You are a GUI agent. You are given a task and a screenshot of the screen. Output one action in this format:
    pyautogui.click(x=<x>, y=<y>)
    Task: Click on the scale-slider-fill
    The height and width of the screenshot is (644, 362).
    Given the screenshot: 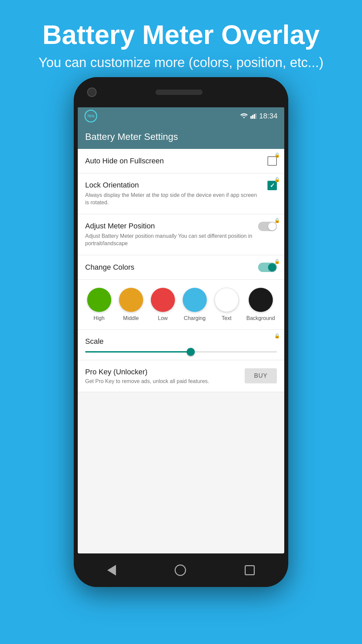 What is the action you would take?
    pyautogui.click(x=138, y=352)
    